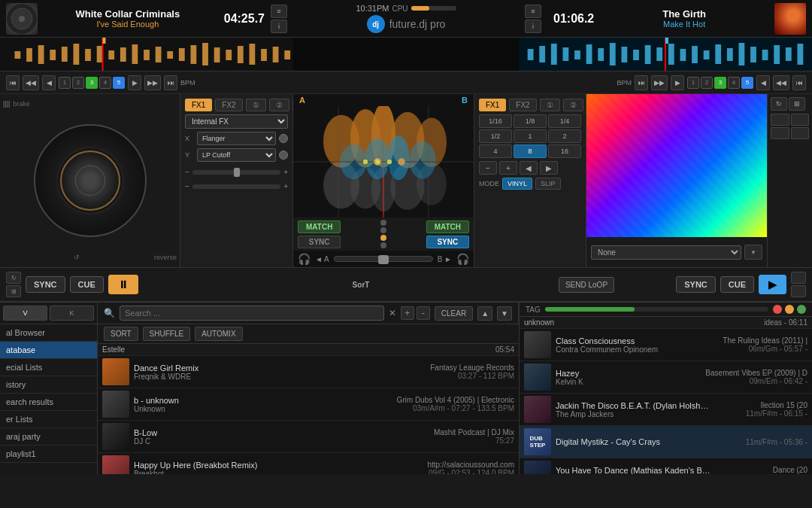 Image resolution: width=812 pixels, height=508 pixels. I want to click on headphone-right-icon: 🎧, so click(463, 259).